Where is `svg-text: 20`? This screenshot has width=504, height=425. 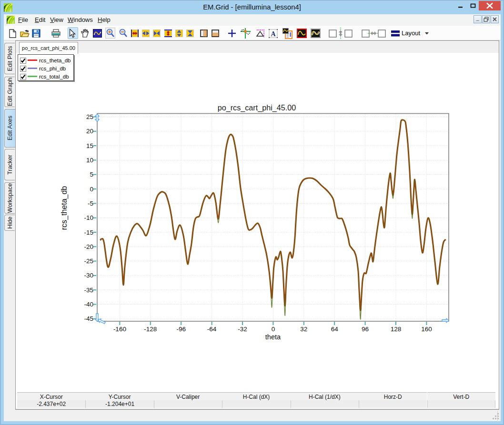 svg-text: 20 is located at coordinates (90, 131).